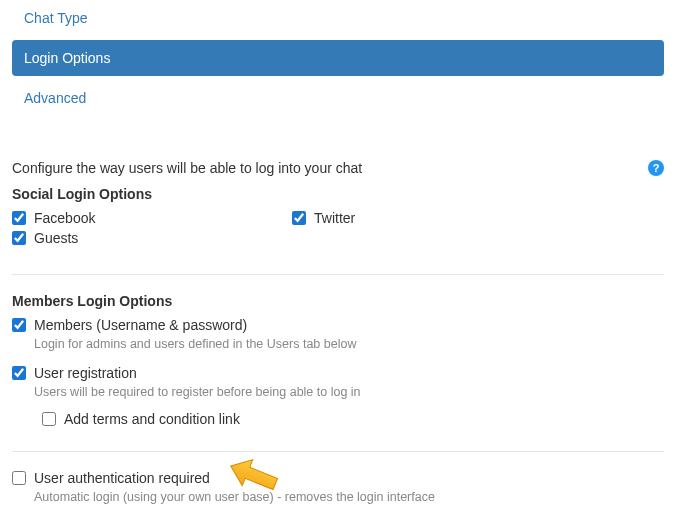  Describe the element at coordinates (152, 419) in the screenshot. I see `terms-label: Add terms and condition link` at that location.